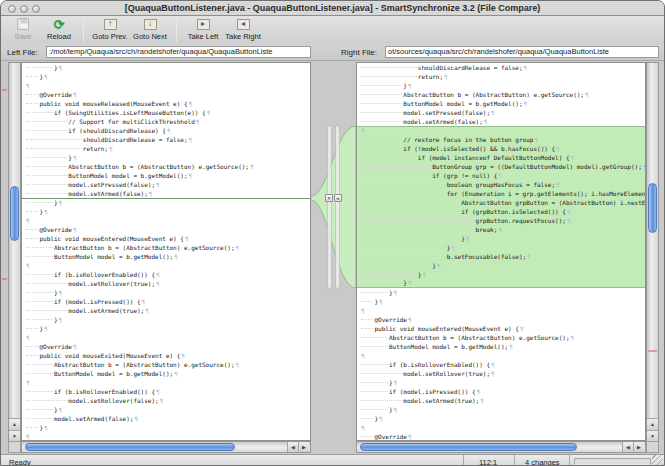  Describe the element at coordinates (652, 252) in the screenshot. I see `right-vertical-scrollbar: ▲ ▼` at that location.